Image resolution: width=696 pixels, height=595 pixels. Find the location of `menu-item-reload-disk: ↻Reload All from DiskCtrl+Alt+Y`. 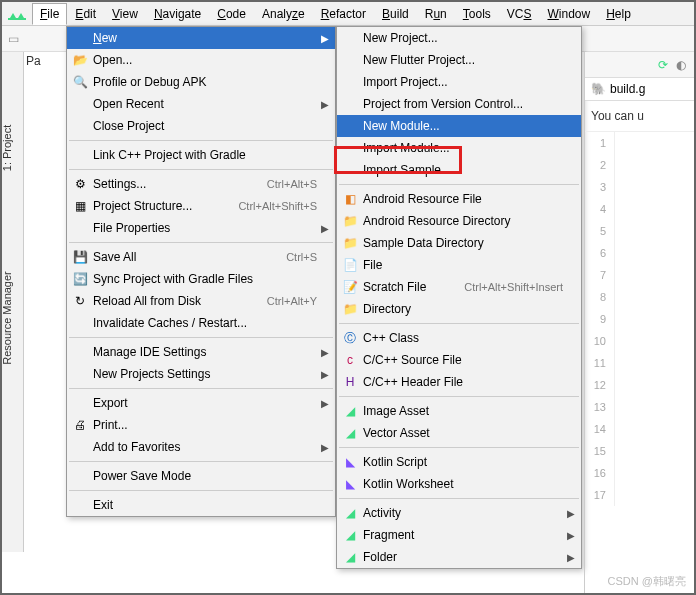

menu-item-reload-disk: ↻Reload All from DiskCtrl+Alt+Y is located at coordinates (201, 301).